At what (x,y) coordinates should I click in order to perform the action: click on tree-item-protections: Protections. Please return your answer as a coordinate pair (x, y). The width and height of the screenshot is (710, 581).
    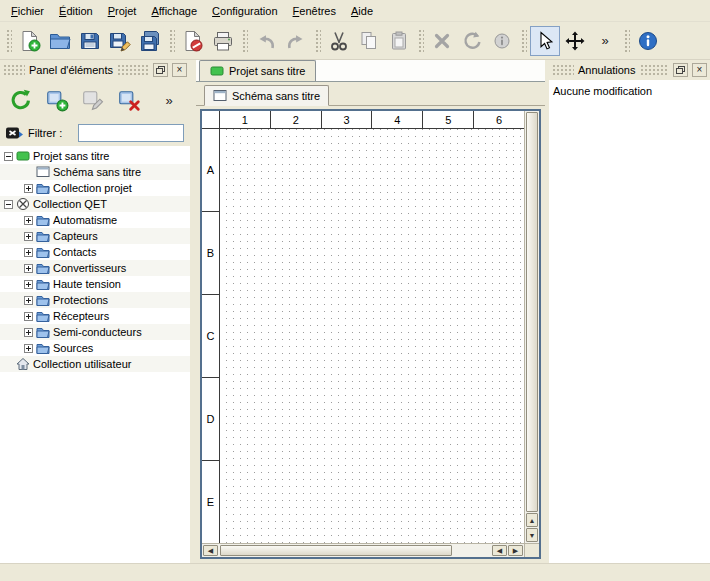
    Looking at the image, I should click on (95, 300).